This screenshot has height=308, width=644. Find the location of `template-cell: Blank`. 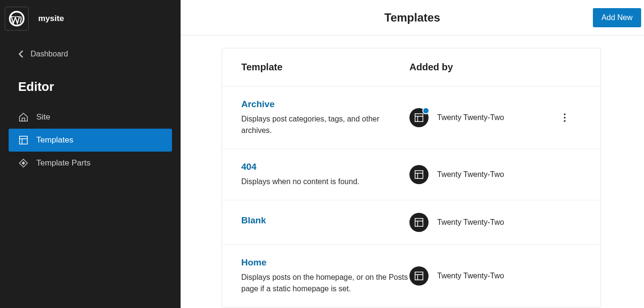

template-cell: Blank is located at coordinates (325, 222).